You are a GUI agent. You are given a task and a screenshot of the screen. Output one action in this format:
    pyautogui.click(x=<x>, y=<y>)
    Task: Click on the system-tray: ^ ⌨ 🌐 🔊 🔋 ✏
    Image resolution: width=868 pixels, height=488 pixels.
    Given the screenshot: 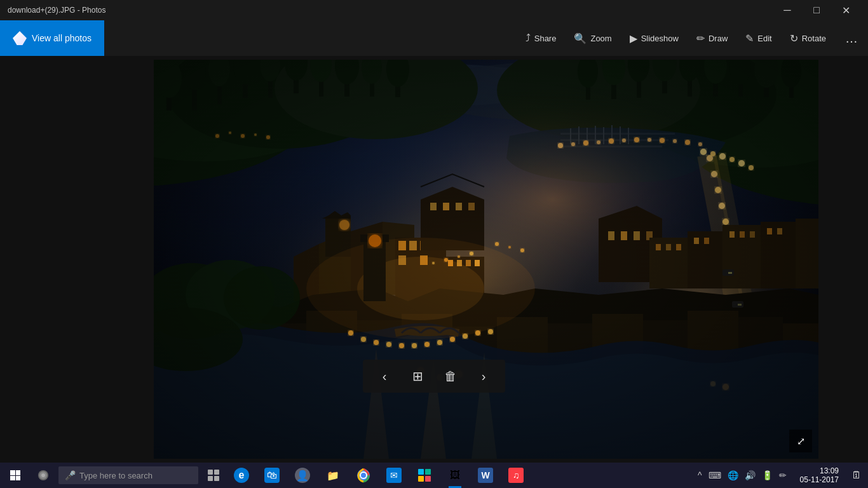 What is the action you would take?
    pyautogui.click(x=742, y=475)
    